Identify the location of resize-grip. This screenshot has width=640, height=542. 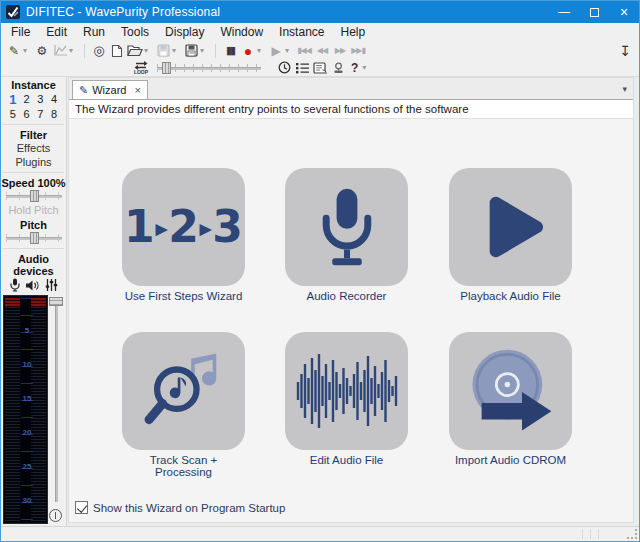
(632, 534).